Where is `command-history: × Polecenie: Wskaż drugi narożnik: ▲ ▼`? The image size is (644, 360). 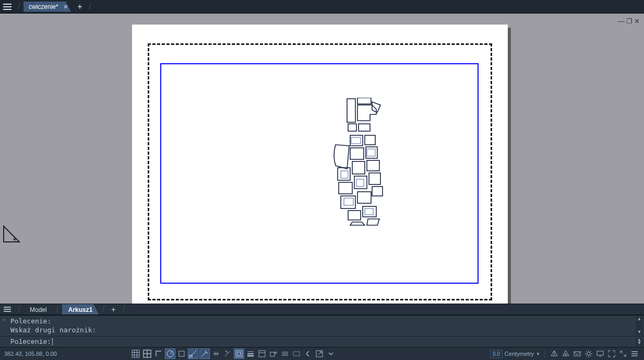 command-history: × Polecenie: Wskaż drugi narożnik: ▲ ▼ is located at coordinates (322, 326).